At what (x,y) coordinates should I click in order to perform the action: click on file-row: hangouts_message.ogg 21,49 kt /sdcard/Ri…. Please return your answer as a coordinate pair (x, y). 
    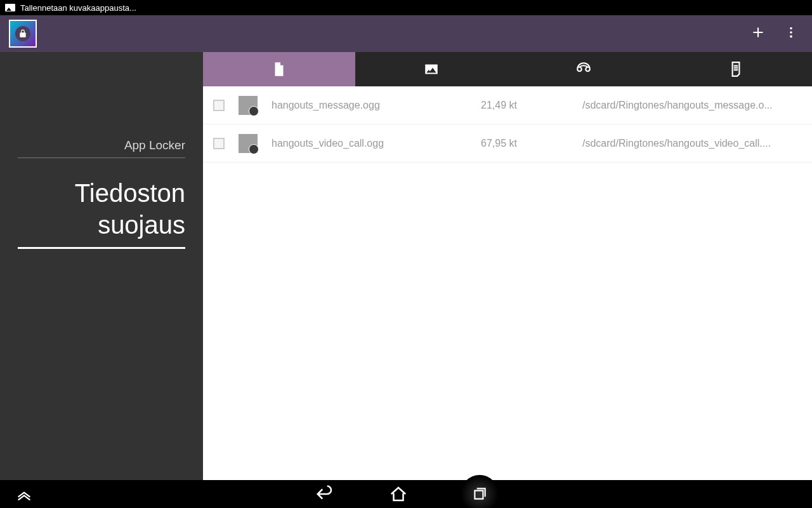
    Looking at the image, I should click on (508, 105).